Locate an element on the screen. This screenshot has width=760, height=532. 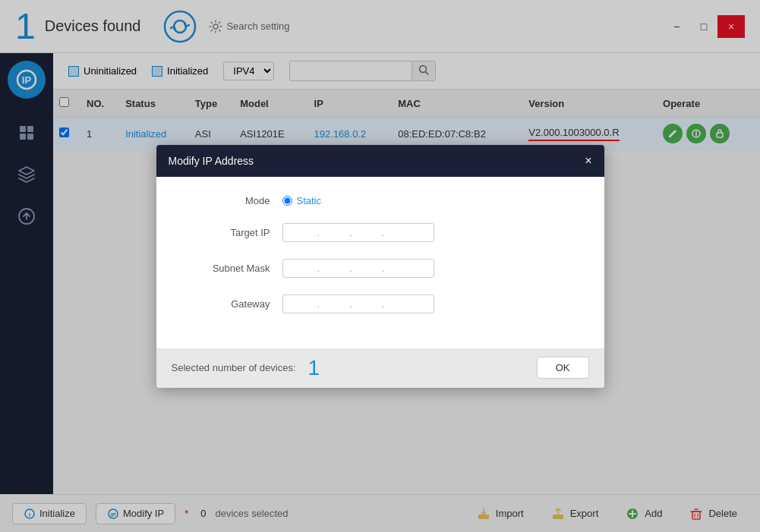
gateway-octet2 is located at coordinates (334, 304).